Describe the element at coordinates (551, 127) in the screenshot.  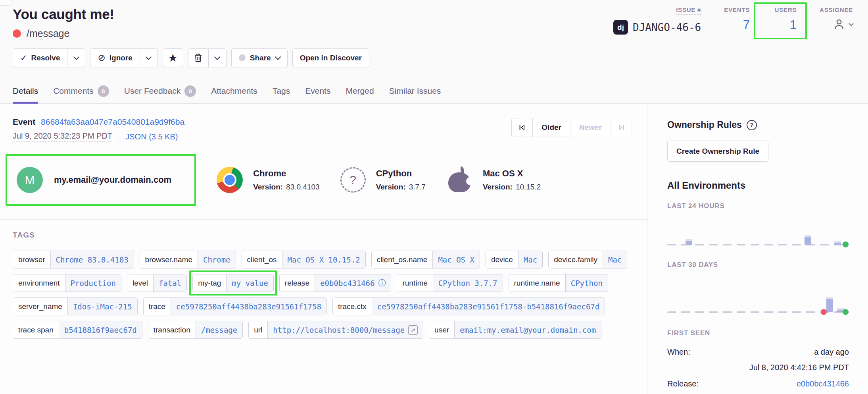
I see `older-event-button: Older` at that location.